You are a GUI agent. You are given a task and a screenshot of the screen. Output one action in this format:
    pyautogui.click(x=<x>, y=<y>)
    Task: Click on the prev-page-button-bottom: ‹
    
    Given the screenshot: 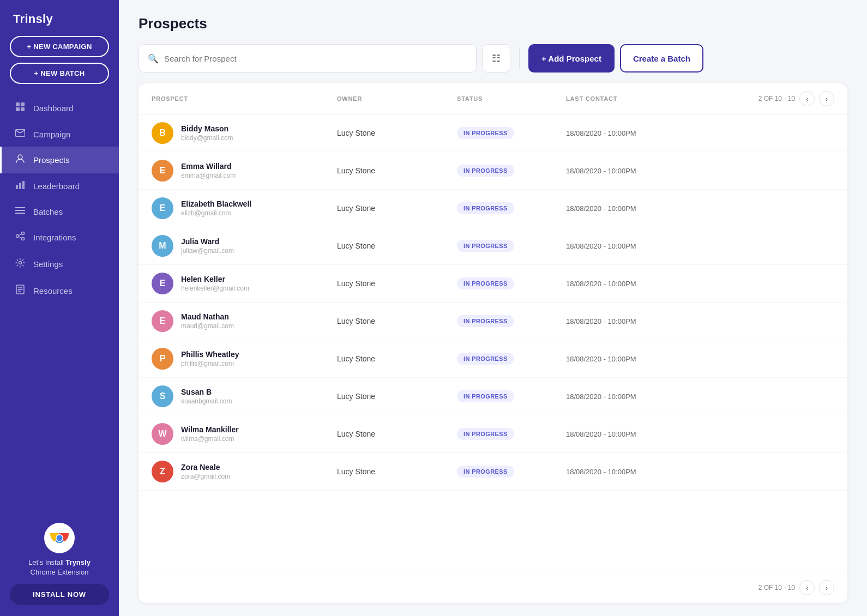 What is the action you would take?
    pyautogui.click(x=807, y=588)
    